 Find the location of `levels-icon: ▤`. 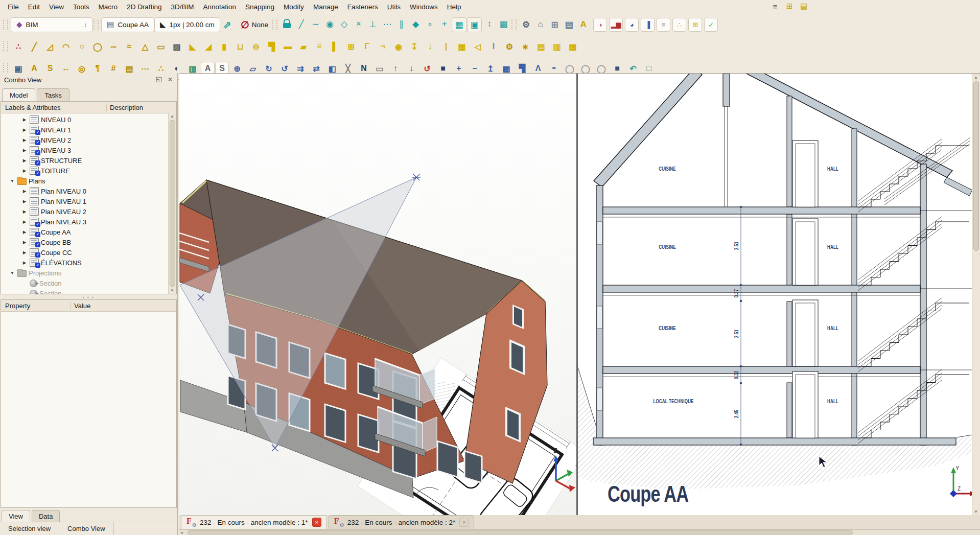

levels-icon: ▤ is located at coordinates (569, 25).